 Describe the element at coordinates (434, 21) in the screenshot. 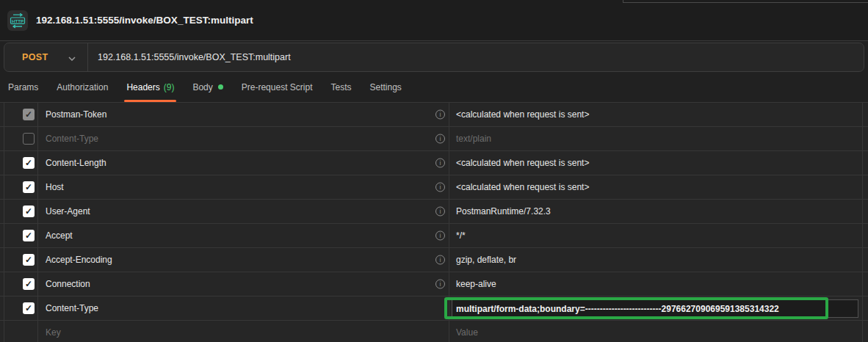

I see `request-tab-bar: HTTP 192.168.1.51:5555/invoke/BOX_TEST:m…` at that location.